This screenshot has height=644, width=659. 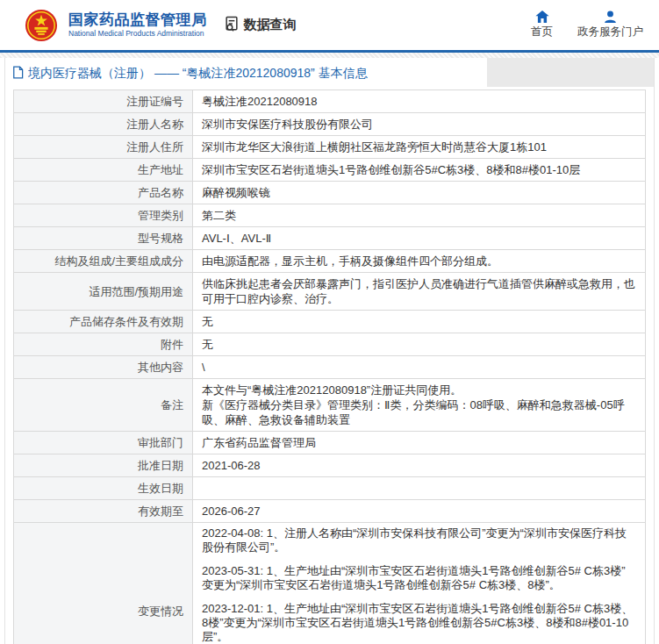 What do you see at coordinates (330, 367) in the screenshot?
I see `table-row: 其他内容\` at bounding box center [330, 367].